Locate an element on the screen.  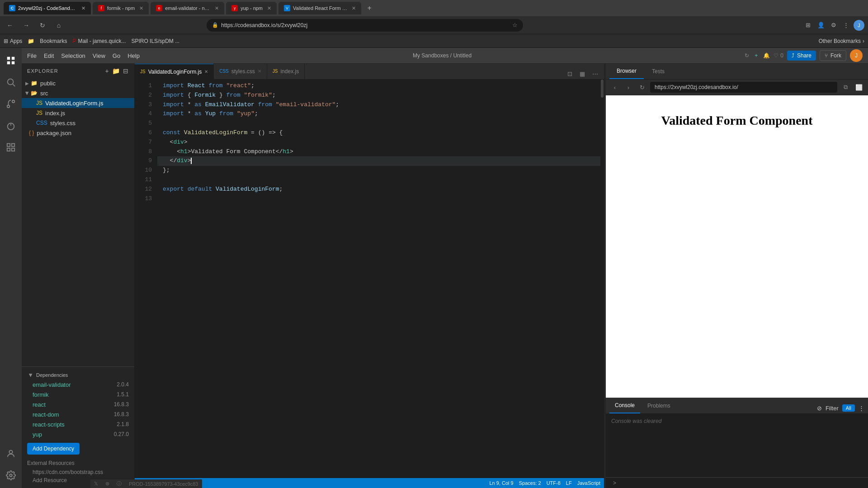
browser-actions: ⊞ 👤 ⚙ ⋮ J is located at coordinates (834, 25).